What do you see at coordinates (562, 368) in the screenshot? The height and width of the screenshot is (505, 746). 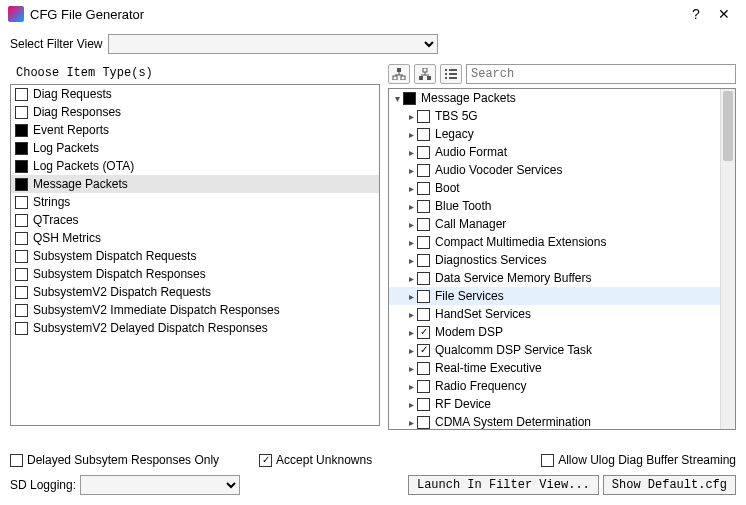 I see `tree-item: ▸Real-time Executive` at bounding box center [562, 368].